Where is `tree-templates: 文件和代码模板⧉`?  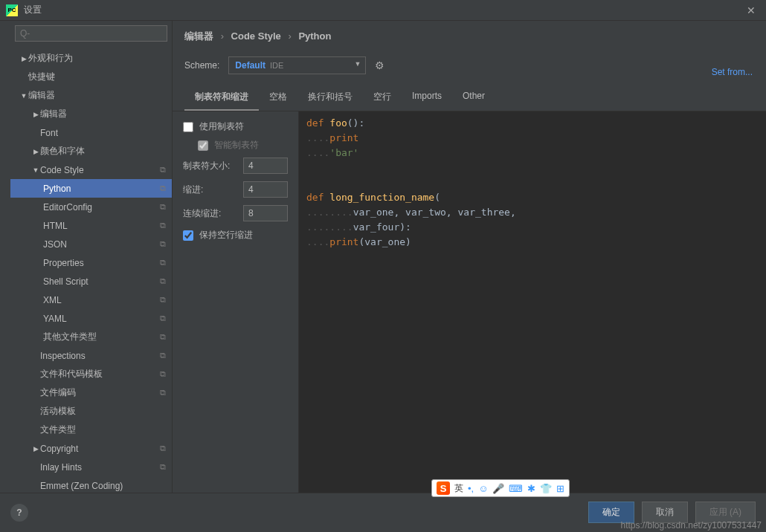 tree-templates: 文件和代码模板⧉ is located at coordinates (91, 374).